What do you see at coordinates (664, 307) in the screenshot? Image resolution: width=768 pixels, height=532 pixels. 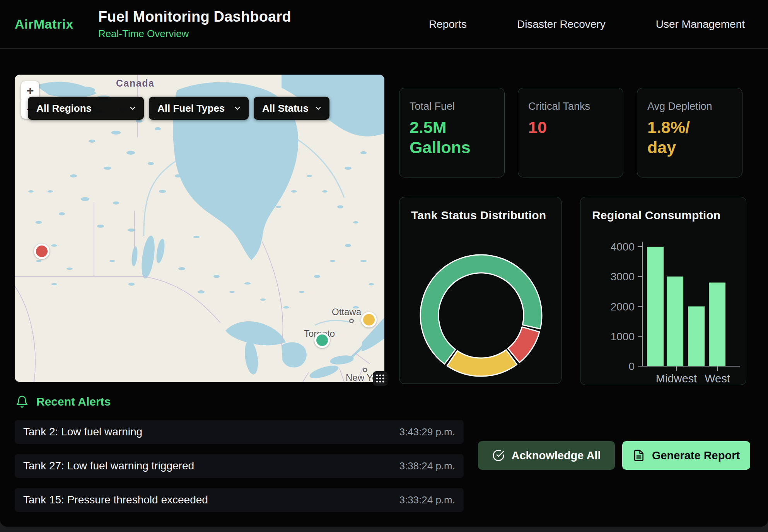 I see `regional-consumption-bar-chart: 01000200030004000MidwestWest` at bounding box center [664, 307].